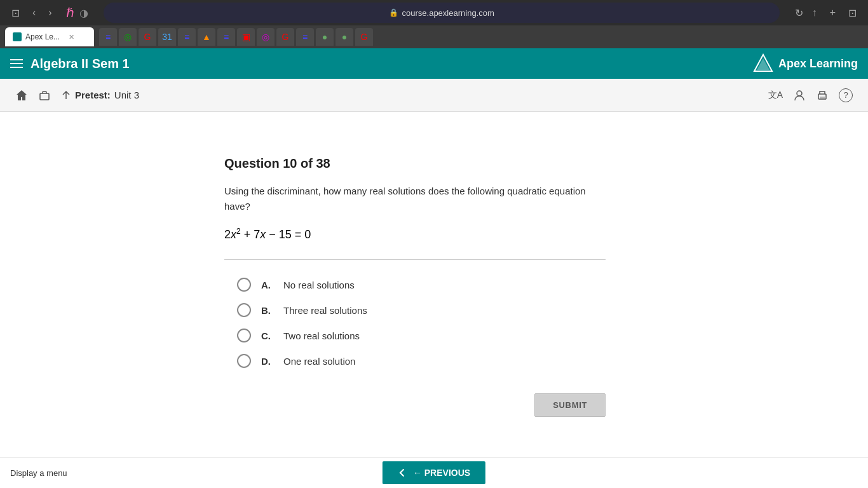  Describe the element at coordinates (128, 37) in the screenshot. I see `tab-3: ◎` at that location.